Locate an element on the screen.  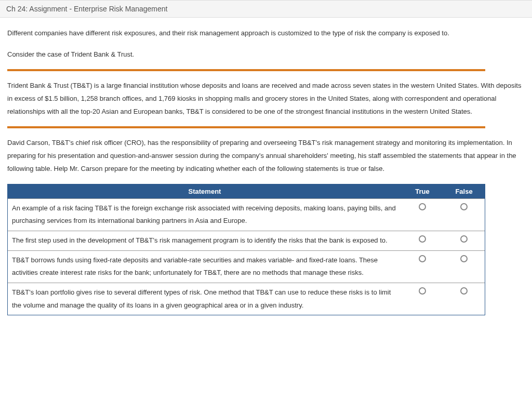
column-header-false: False is located at coordinates (464, 191).